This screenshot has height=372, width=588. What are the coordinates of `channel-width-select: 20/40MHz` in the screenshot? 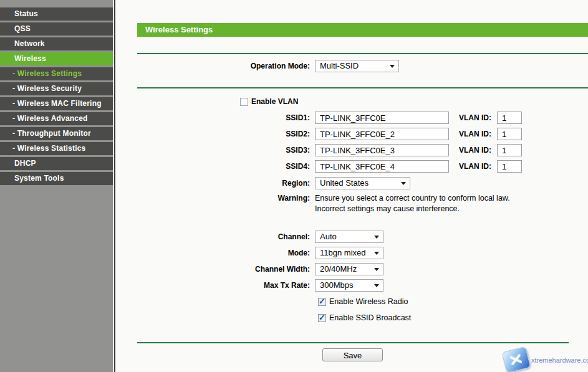 It's located at (349, 269).